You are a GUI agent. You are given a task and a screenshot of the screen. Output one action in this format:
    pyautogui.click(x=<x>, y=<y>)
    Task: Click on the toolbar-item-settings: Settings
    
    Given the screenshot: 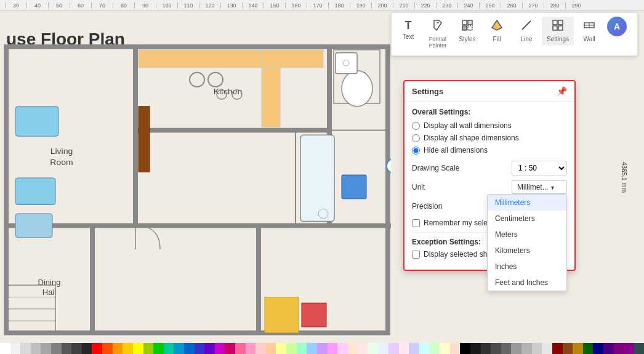 What is the action you would take?
    pyautogui.click(x=558, y=31)
    